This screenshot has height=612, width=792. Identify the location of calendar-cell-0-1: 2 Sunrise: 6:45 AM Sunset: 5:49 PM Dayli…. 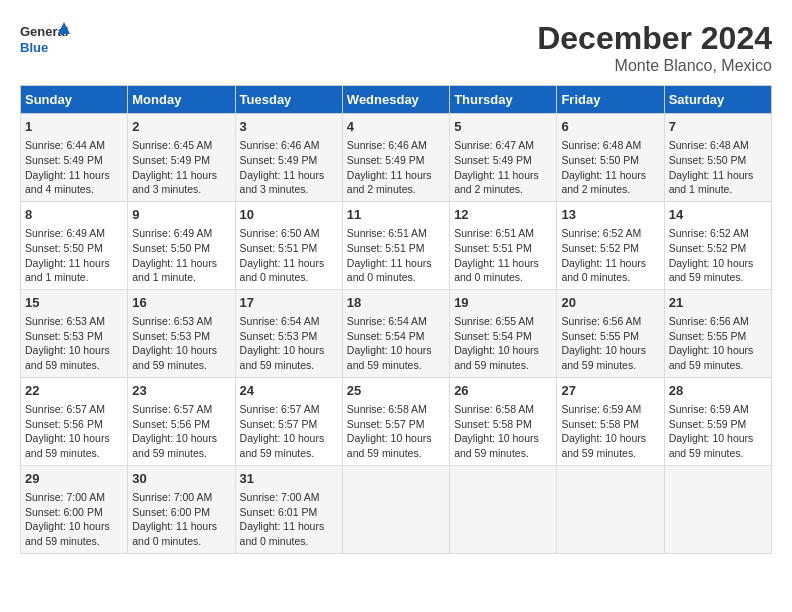
(182, 158).